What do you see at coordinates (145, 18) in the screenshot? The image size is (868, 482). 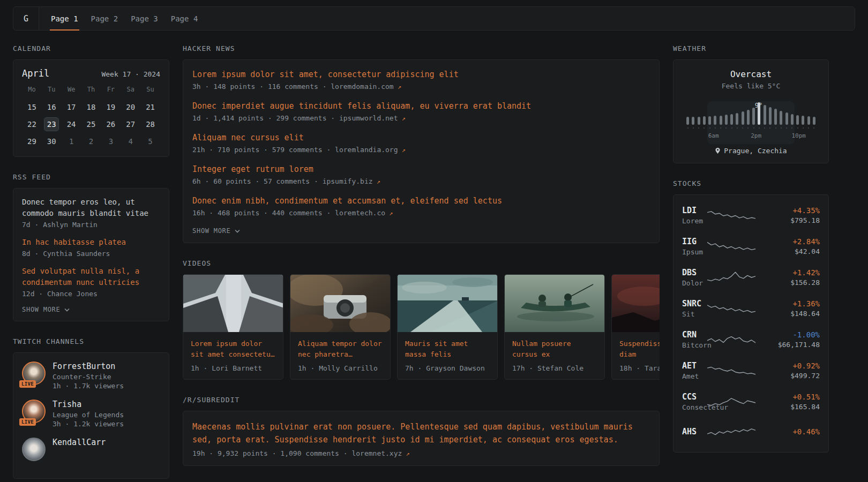 I see `tab-page-3: Page 3` at bounding box center [145, 18].